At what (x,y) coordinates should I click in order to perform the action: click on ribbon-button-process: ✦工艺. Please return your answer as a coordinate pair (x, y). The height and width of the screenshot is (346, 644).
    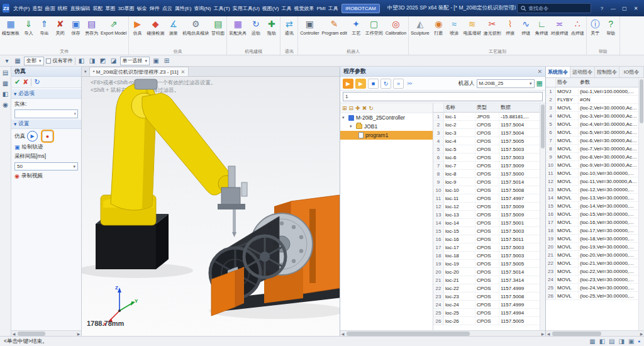
    Looking at the image, I should click on (356, 33).